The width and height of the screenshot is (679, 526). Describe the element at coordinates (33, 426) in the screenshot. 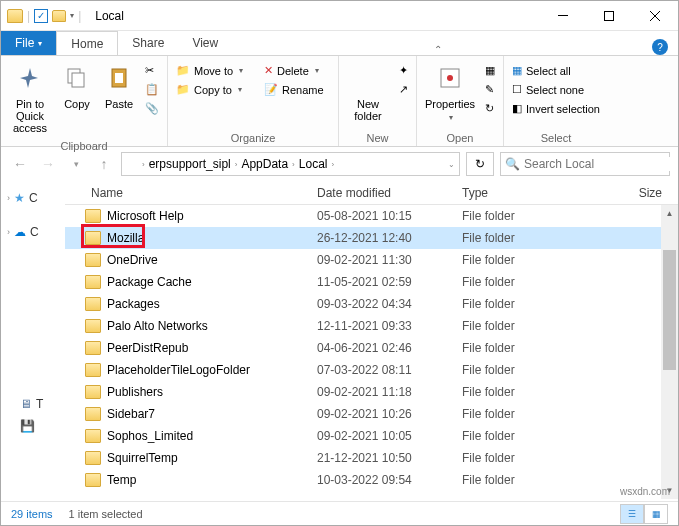

I see `nav-drive: 💾` at that location.